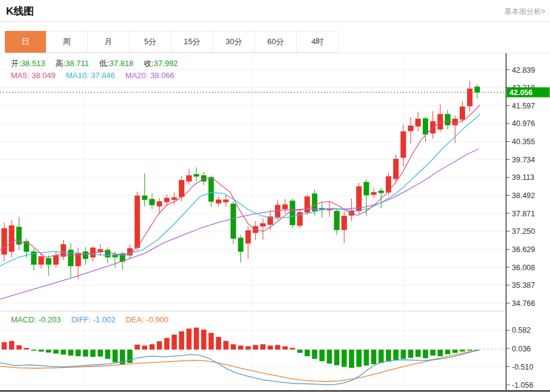  What do you see at coordinates (25, 42) in the screenshot?
I see `tab-day: 日` at bounding box center [25, 42].